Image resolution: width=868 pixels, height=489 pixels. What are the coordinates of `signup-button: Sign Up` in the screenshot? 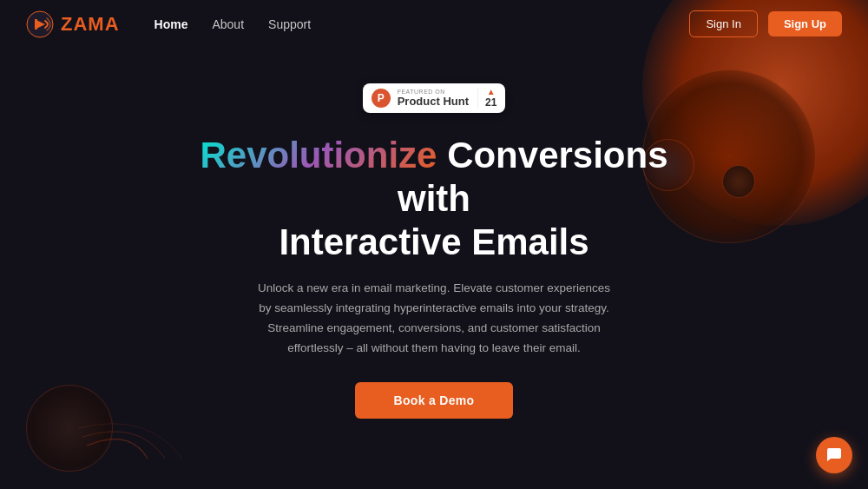 It's located at (806, 24).